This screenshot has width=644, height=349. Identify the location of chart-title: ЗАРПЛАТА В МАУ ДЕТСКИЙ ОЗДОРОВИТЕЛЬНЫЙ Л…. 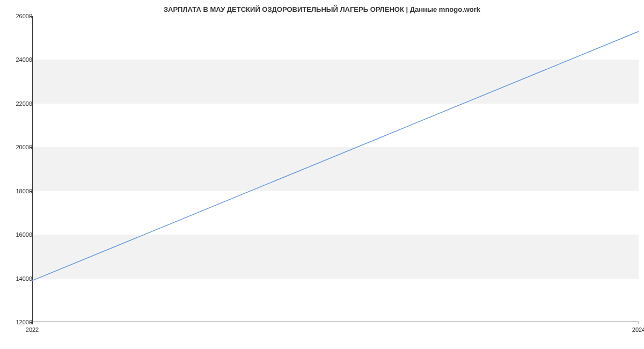
(322, 10).